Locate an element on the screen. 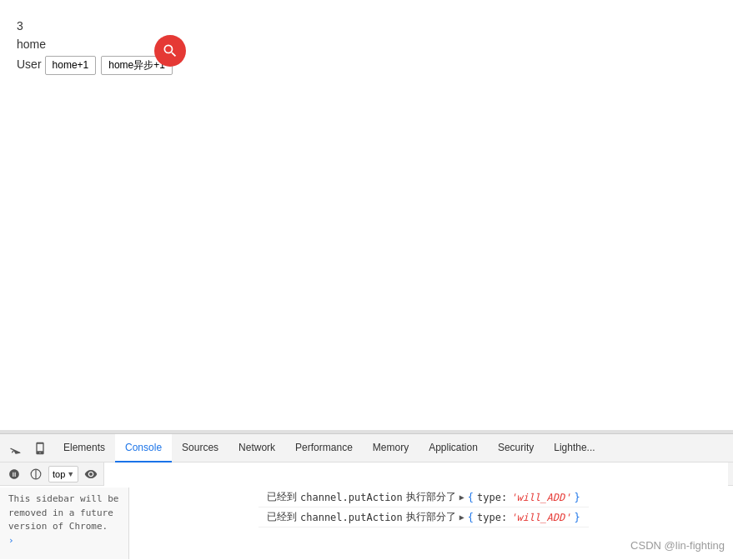  device-toolbar-button is located at coordinates (40, 448).